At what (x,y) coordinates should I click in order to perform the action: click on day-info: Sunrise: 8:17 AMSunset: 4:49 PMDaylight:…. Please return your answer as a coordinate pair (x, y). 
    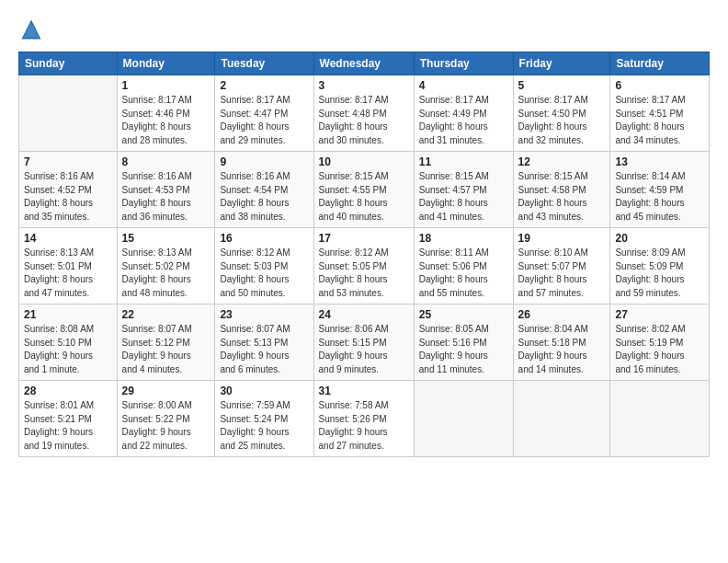
    Looking at the image, I should click on (463, 121).